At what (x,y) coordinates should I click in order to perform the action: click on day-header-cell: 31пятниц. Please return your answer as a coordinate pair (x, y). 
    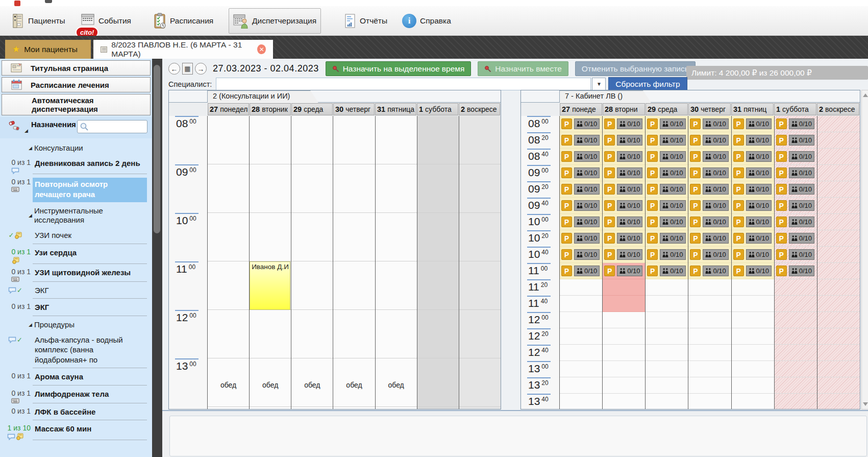
    Looking at the image, I should click on (752, 109).